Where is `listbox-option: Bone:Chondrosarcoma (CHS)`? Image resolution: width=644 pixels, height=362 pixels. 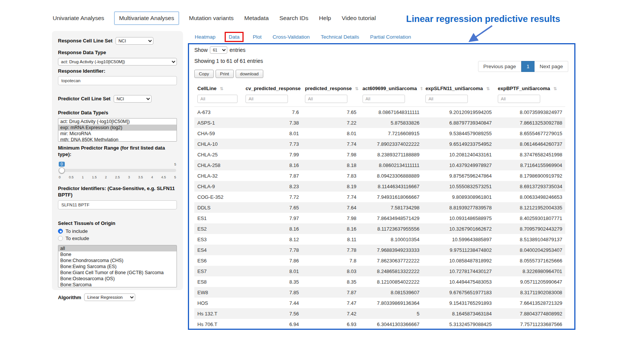
listbox-option: Bone:Chondrosarcoma (CHS) is located at coordinates (117, 261).